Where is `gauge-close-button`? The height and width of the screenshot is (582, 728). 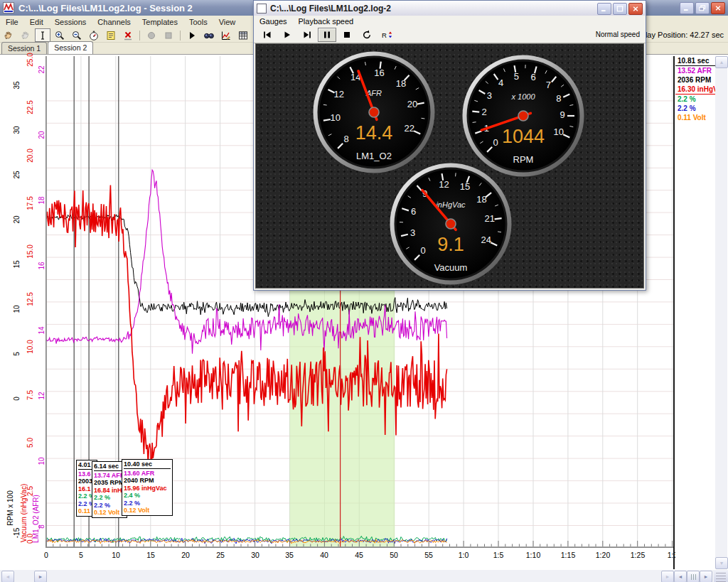
gauge-close-button is located at coordinates (636, 9).